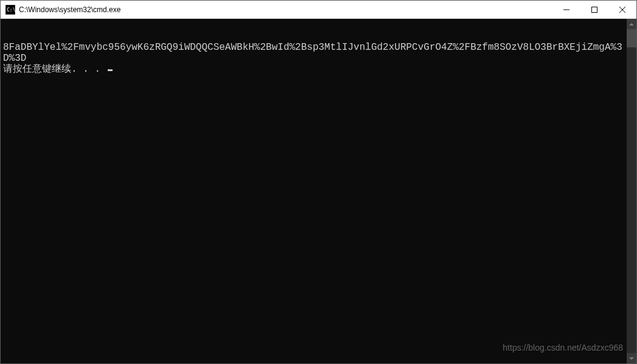 The image size is (637, 364). I want to click on window-title: C:\Windows\system32\cmd.exe, so click(286, 10).